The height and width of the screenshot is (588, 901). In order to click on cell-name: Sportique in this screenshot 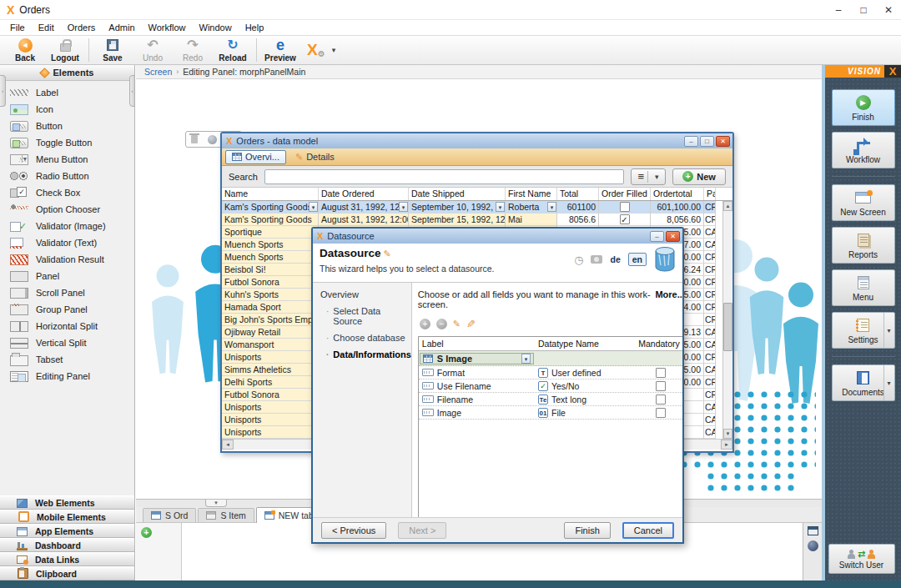, I will do `click(270, 232)`.